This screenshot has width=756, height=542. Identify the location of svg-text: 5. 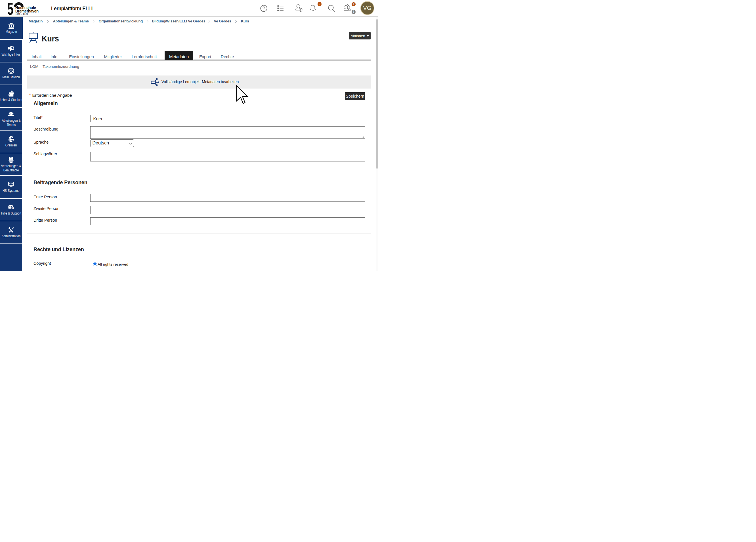
(10, 9).